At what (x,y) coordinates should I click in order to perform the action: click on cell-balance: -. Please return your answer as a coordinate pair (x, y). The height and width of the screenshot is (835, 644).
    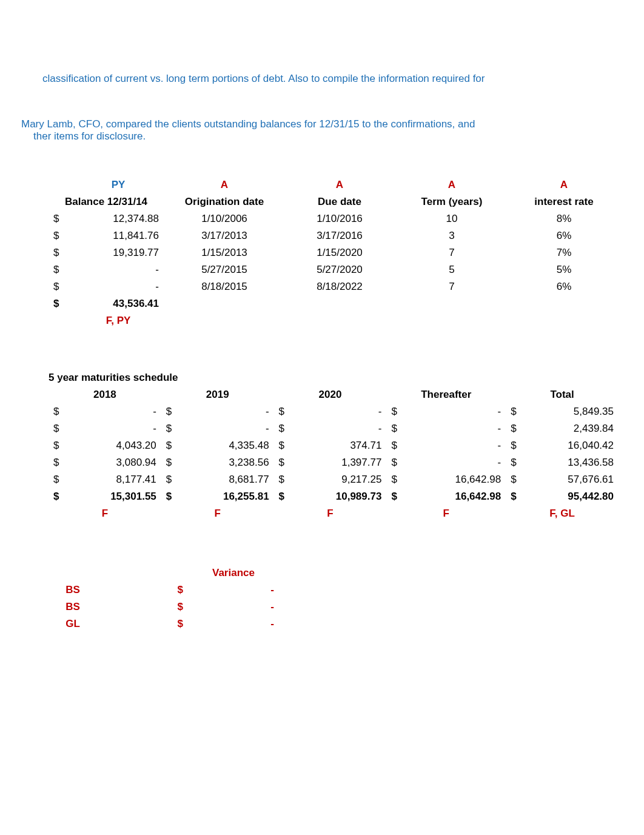
    Looking at the image, I should click on (118, 270).